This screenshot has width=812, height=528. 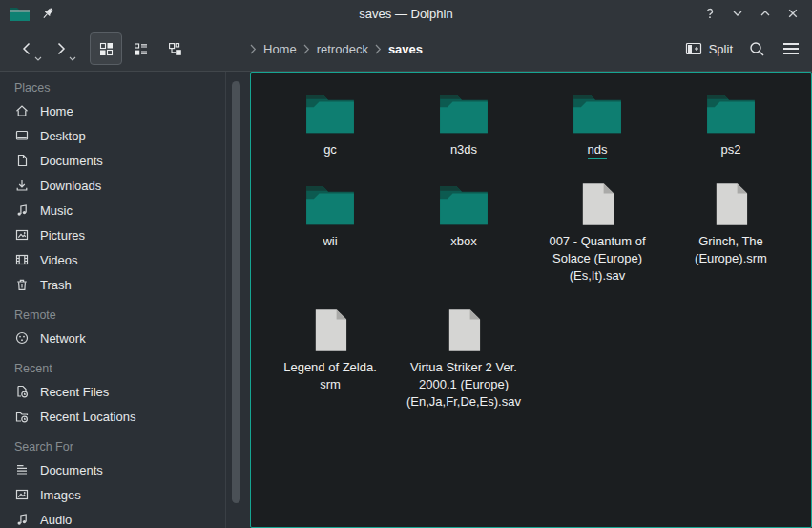 What do you see at coordinates (61, 49) in the screenshot?
I see `forward-icon` at bounding box center [61, 49].